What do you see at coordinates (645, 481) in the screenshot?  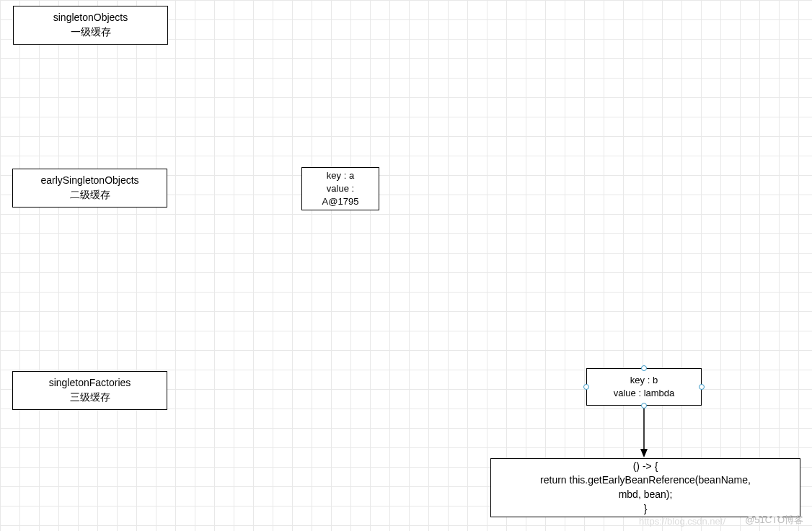 I see `code-line: return this.getEarlyBeanReference(beanNa…` at bounding box center [645, 481].